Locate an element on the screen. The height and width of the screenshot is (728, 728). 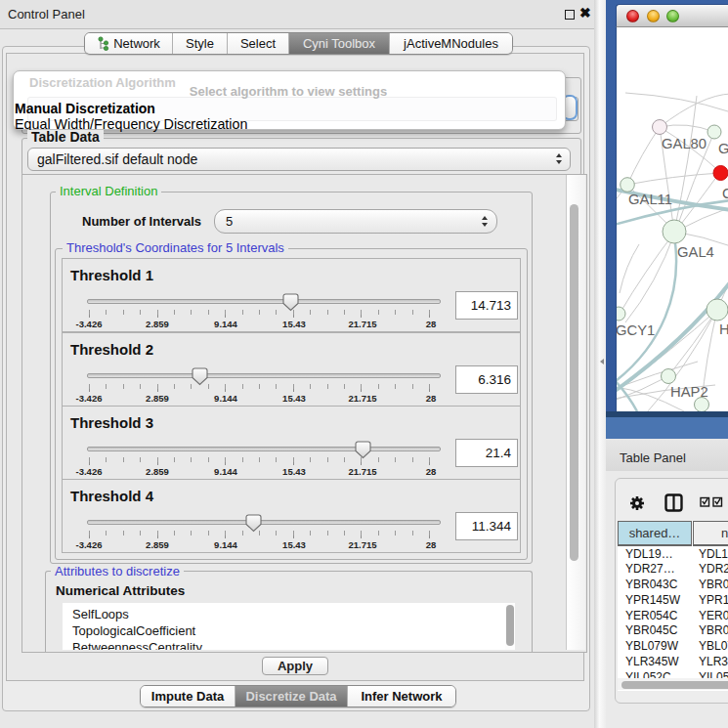
svg-text: C is located at coordinates (725, 193).